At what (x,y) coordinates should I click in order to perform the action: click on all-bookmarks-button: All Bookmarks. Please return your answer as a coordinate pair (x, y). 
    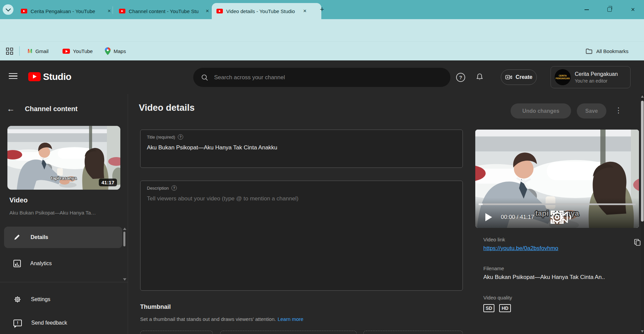
    Looking at the image, I should click on (607, 51).